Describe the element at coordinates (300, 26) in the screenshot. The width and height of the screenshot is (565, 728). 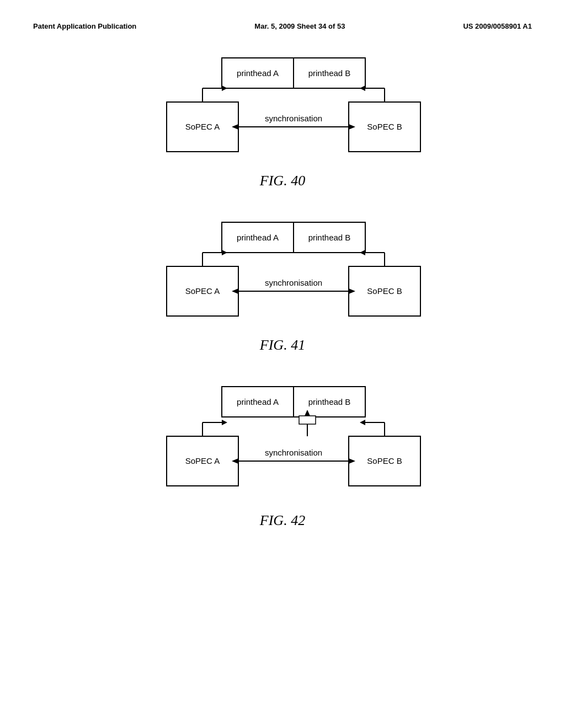
I see `header-center: Mar. 5, 2009 Sheet 34 of 53` at that location.